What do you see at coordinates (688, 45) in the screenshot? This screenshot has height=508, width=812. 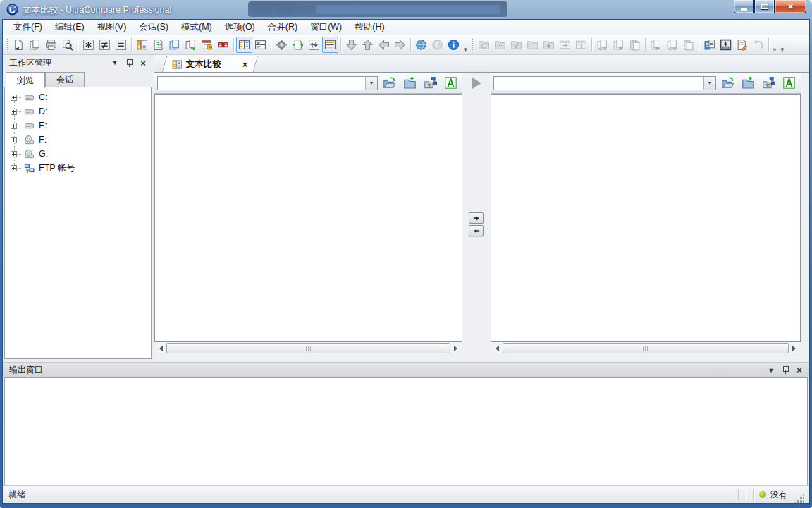 I see `copy-result-clipboard-icon` at bounding box center [688, 45].